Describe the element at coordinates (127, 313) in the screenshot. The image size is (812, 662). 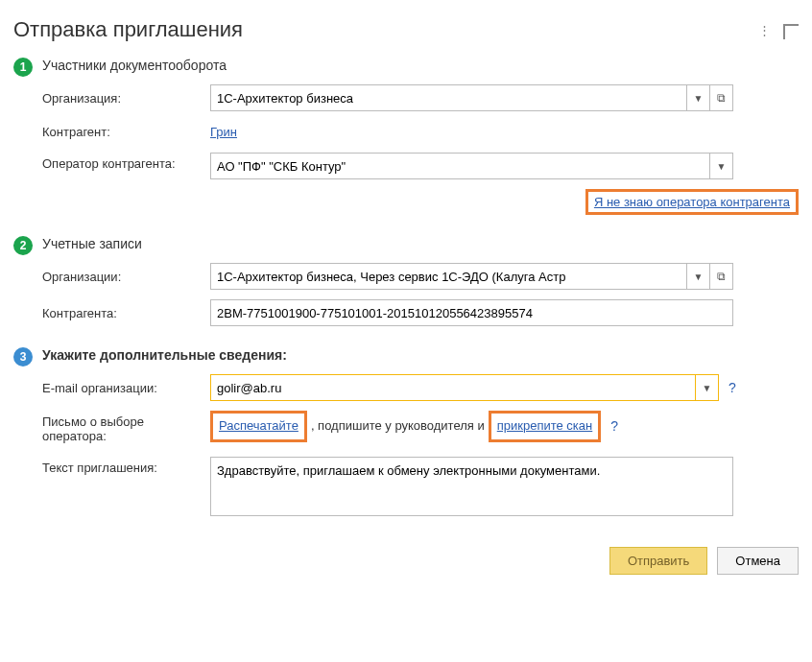
I see `account-counterparty-label: Контрагента:` at that location.